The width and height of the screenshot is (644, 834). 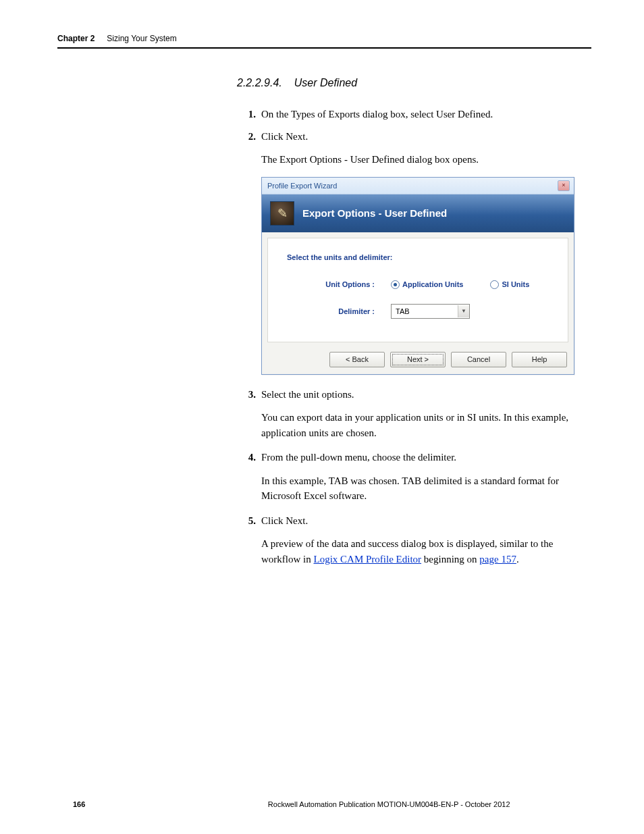 What do you see at coordinates (427, 285) in the screenshot?
I see `radio-application-units: Application Units` at bounding box center [427, 285].